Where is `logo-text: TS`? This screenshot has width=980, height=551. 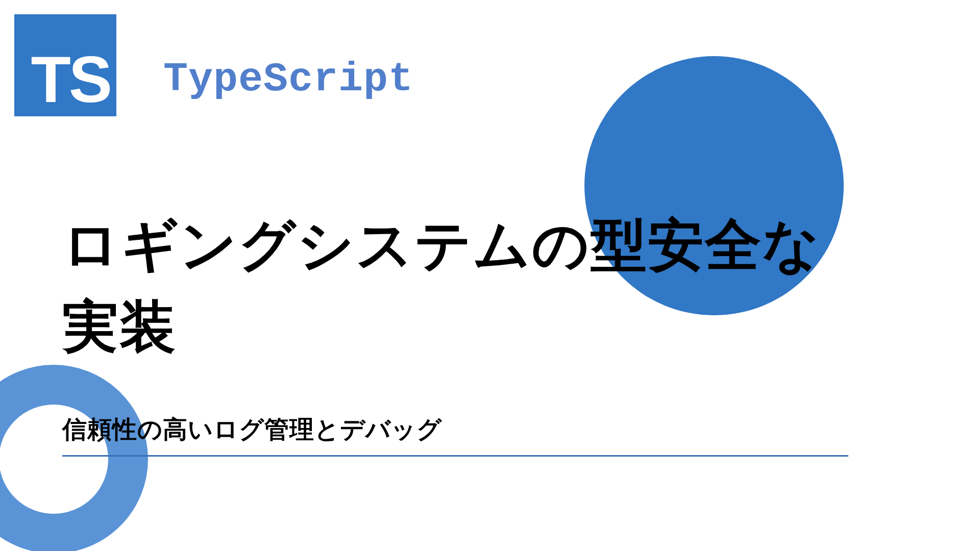 logo-text: TS is located at coordinates (70, 80).